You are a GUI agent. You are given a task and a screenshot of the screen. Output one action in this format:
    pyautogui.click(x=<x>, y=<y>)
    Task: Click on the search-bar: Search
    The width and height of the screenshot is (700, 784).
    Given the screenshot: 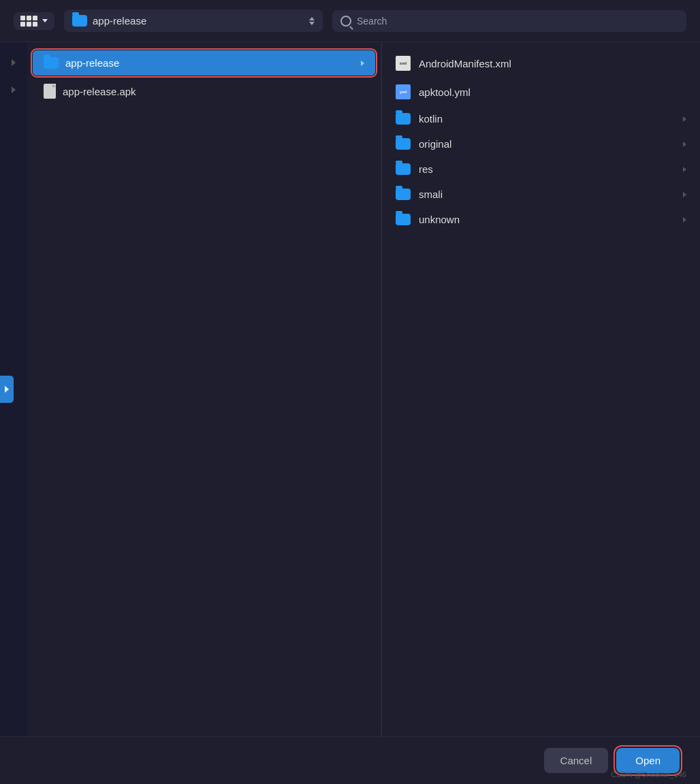 What is the action you would take?
    pyautogui.click(x=509, y=21)
    